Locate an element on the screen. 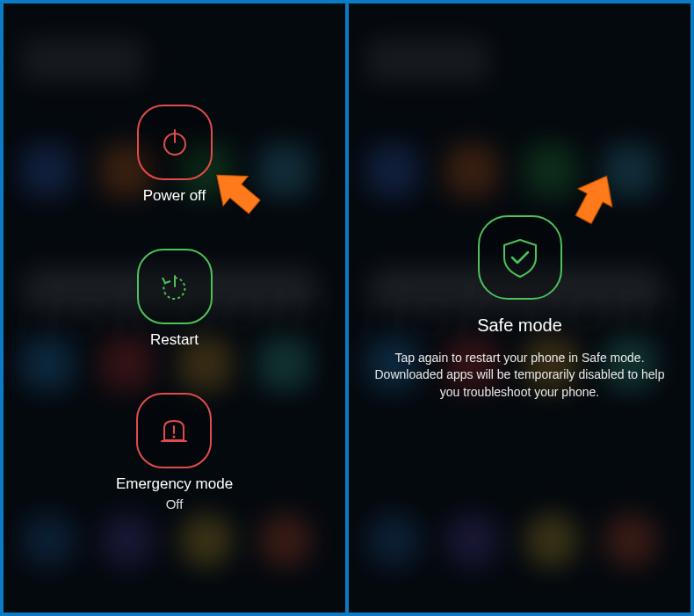  emergency-icon-container is located at coordinates (174, 431).